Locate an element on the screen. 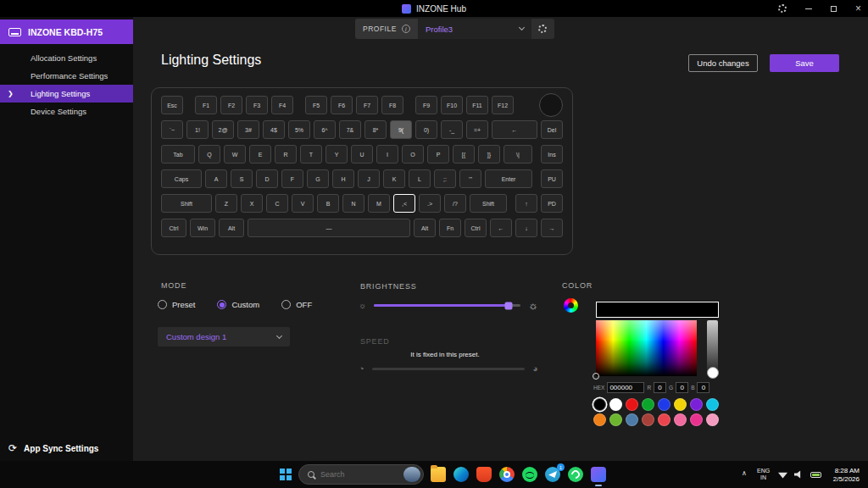 The image size is (868, 488). gradient-picker-marker is located at coordinates (596, 376).